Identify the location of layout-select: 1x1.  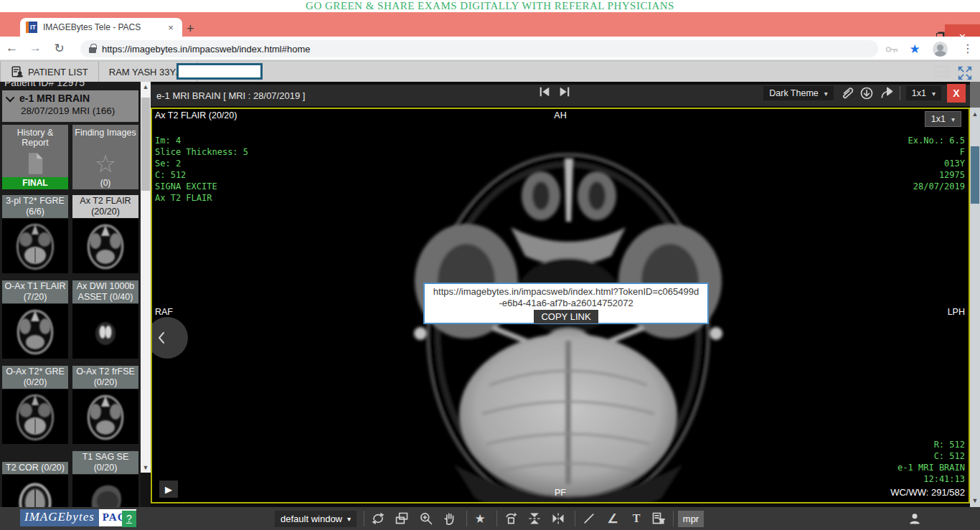
(924, 93).